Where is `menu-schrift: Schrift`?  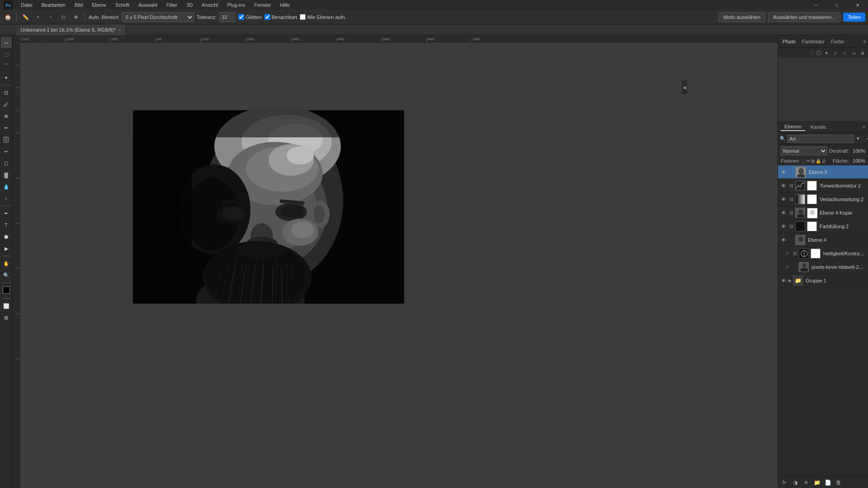
menu-schrift: Schrift is located at coordinates (122, 5).